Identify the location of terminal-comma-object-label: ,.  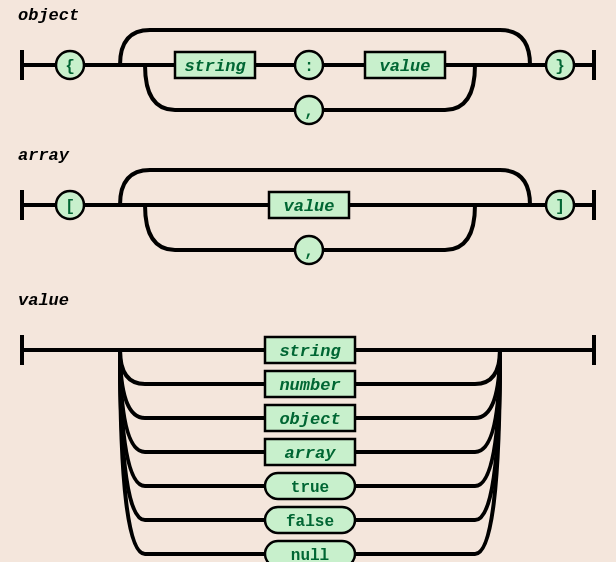
(309, 112).